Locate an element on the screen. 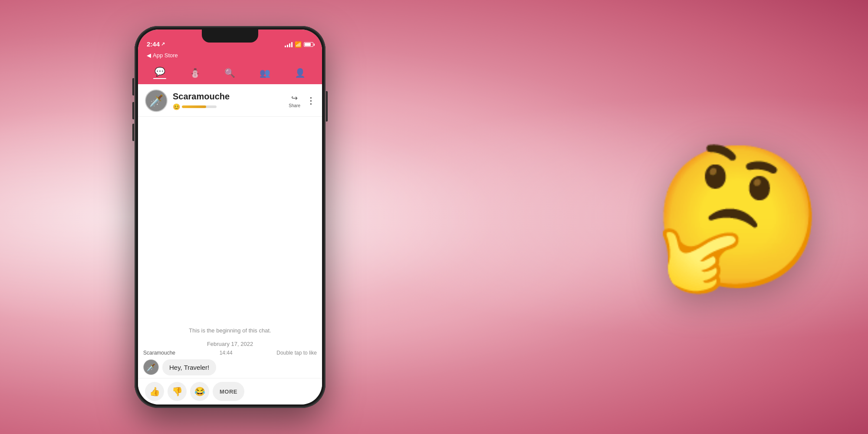 Image resolution: width=868 pixels, height=434 pixels. header-actions: ↪ Share ⋮ is located at coordinates (302, 101).